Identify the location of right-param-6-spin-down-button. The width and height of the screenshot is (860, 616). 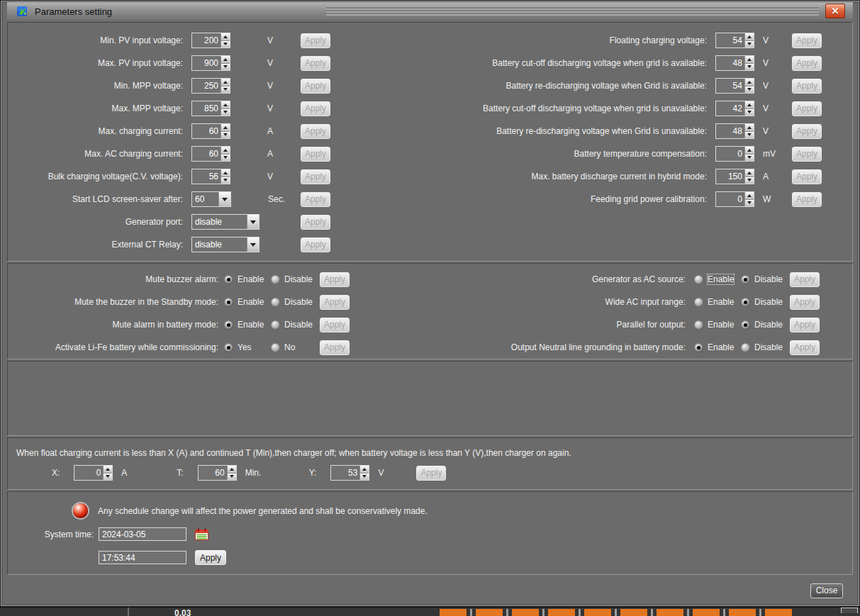
(749, 181).